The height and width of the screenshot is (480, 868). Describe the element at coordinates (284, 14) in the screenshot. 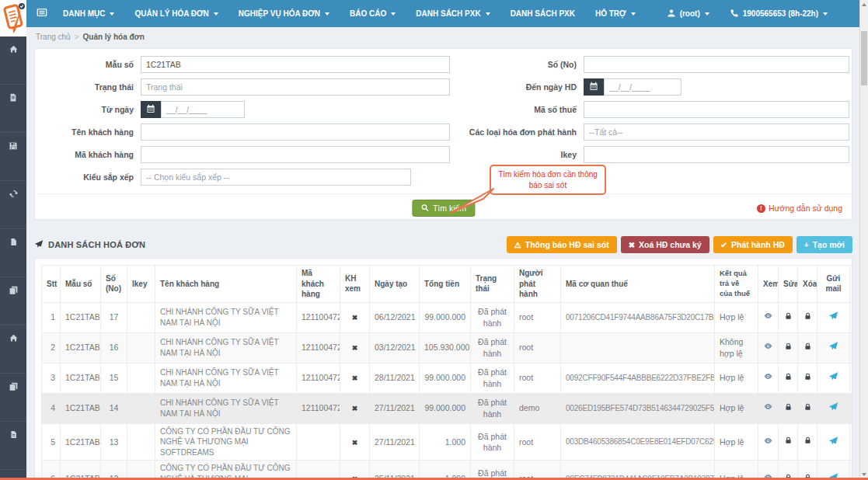

I see `nav-item-nghiep-vu-hoa-don: NGHIỆP VỤ HÓA ĐƠN` at that location.